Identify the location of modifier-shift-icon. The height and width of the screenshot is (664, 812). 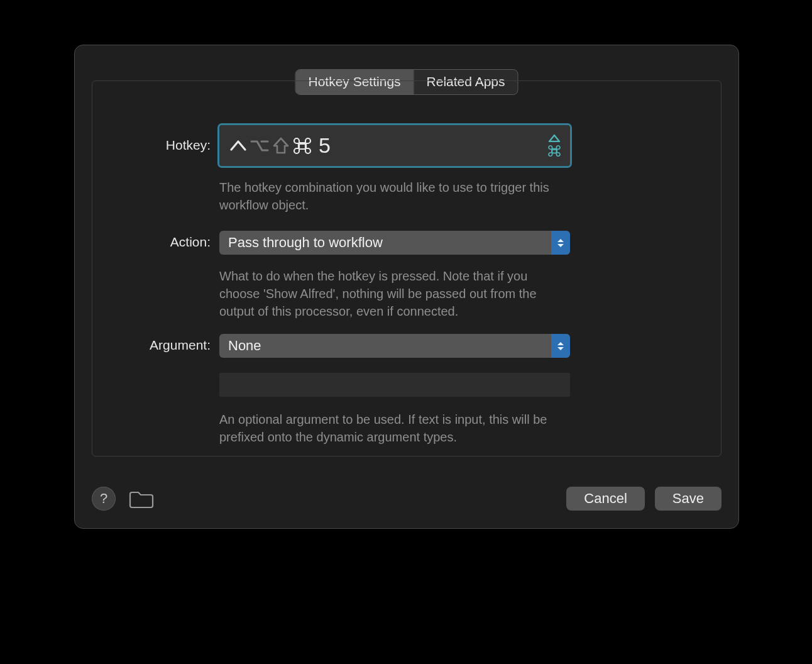
(281, 146).